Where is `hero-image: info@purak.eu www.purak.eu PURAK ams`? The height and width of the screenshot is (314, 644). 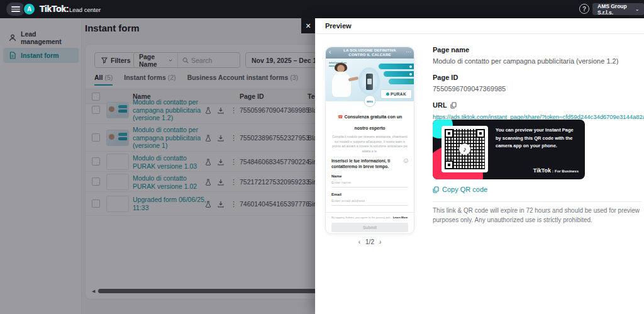 hero-image: info@purak.eu www.purak.eu PURAK ams is located at coordinates (370, 80).